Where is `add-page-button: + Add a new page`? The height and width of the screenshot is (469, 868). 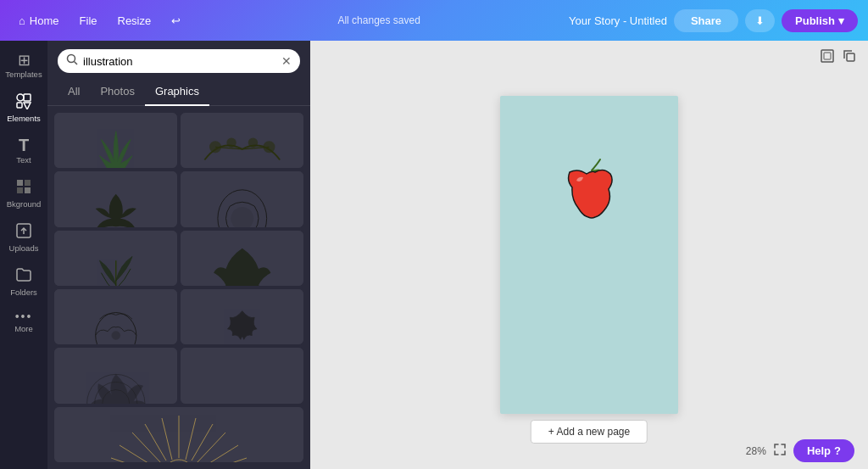
add-page-button: + Add a new page is located at coordinates (589, 432).